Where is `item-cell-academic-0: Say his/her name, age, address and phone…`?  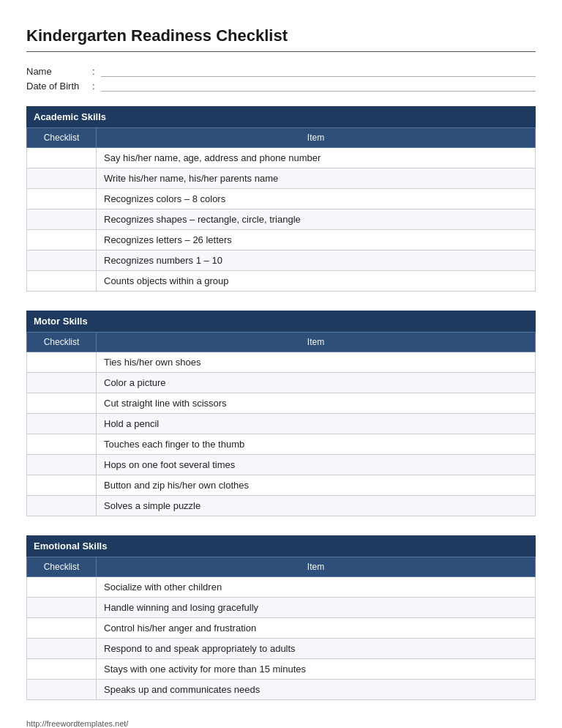 item-cell-academic-0: Say his/her name, age, address and phone… is located at coordinates (316, 158).